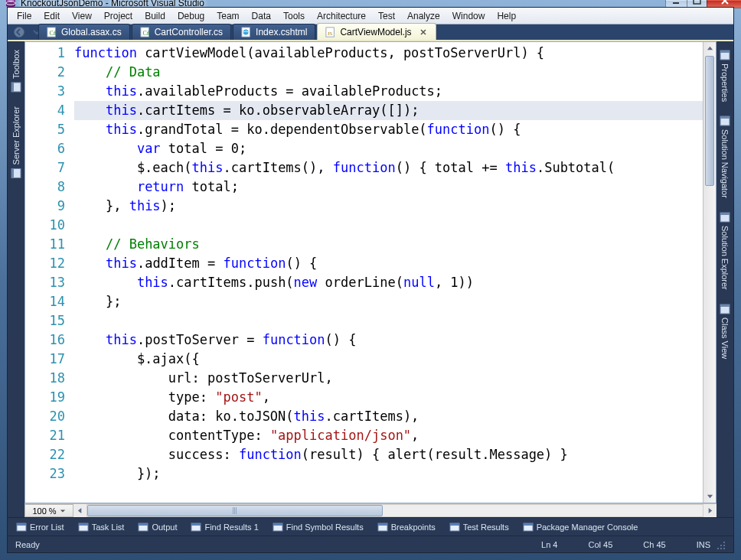 The image size is (741, 560). What do you see at coordinates (235, 511) in the screenshot?
I see `hscroll-thumb` at bounding box center [235, 511].